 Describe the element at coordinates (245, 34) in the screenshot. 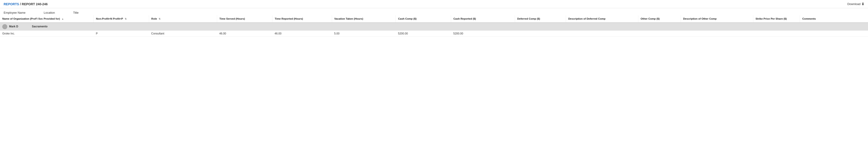

I see `cell-time_served: 46.00` at that location.